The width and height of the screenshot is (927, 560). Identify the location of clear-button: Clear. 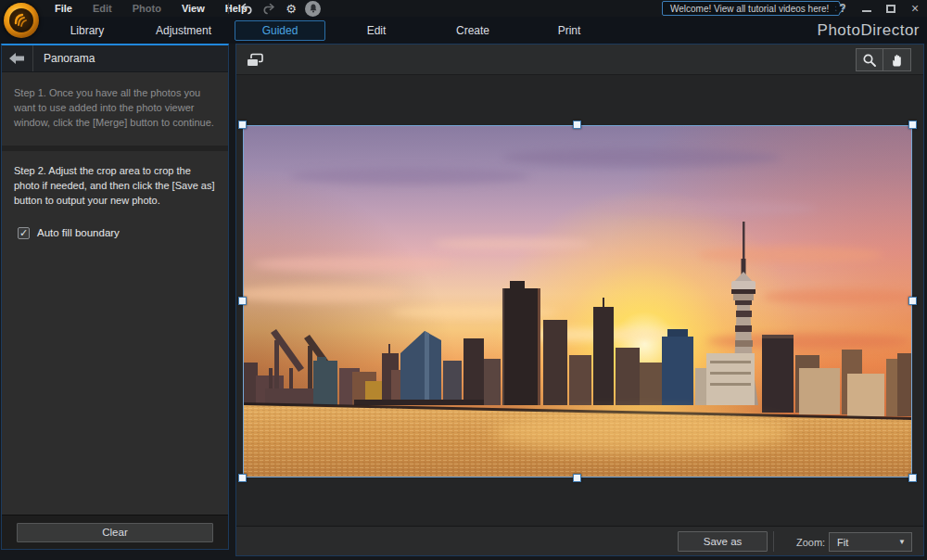
(115, 532).